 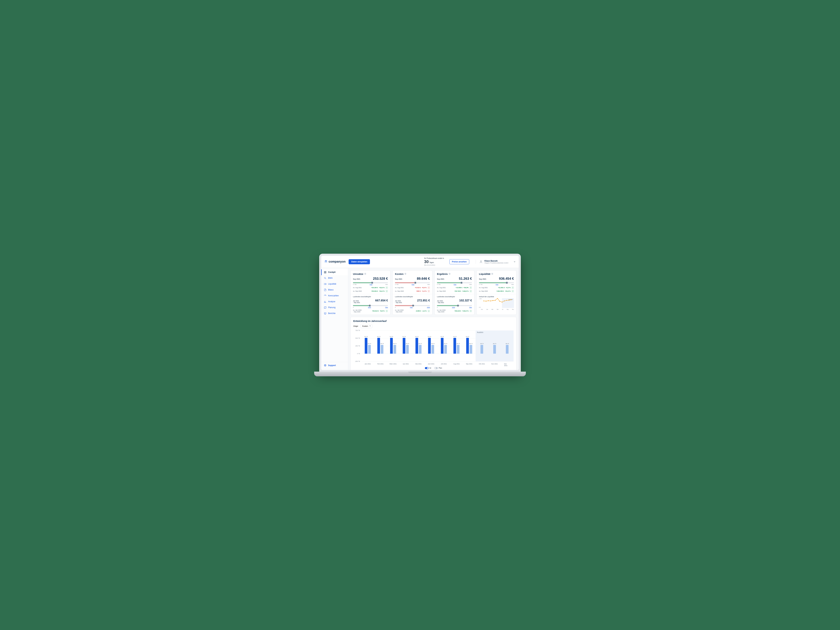 I want to click on comparison-row: vs. Aug 2021 +34.160 €+15,6 %↑, so click(x=371, y=287).